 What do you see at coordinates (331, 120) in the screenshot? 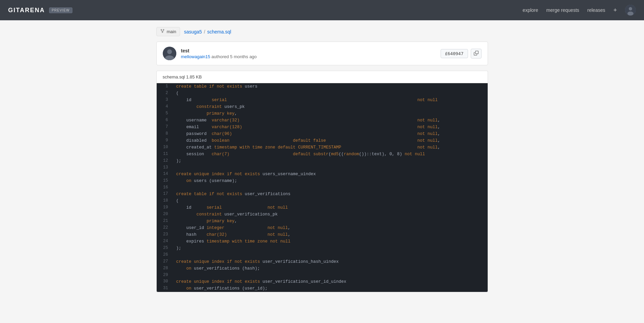
I see `line-code: username varchar(32) not null,` at bounding box center [331, 120].